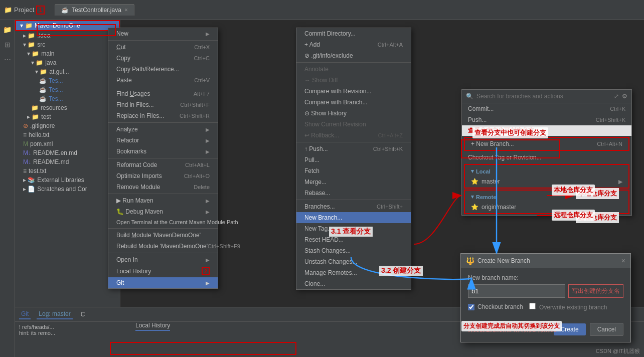  I want to click on tree-scratches: ▸ 📄 Scratches and Cor, so click(67, 189).